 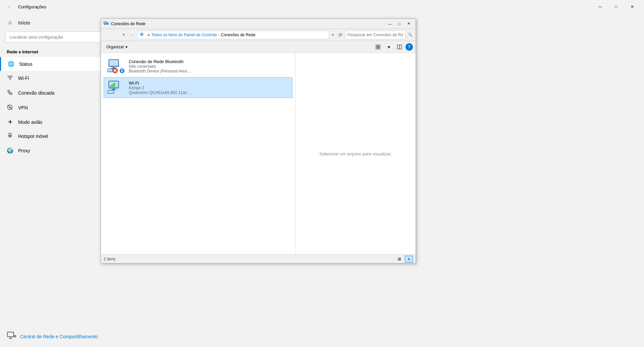 What do you see at coordinates (115, 35) in the screenshot?
I see `nav-forward-button: →` at bounding box center [115, 35].